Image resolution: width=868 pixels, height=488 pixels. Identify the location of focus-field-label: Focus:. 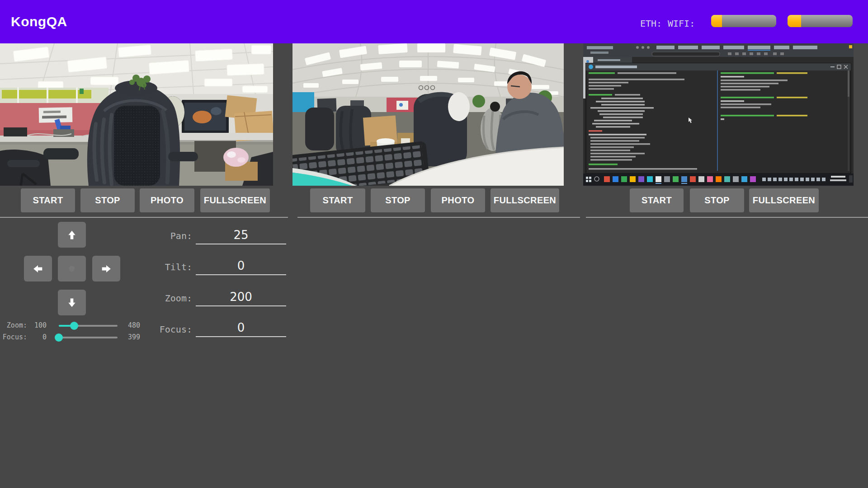
(171, 329).